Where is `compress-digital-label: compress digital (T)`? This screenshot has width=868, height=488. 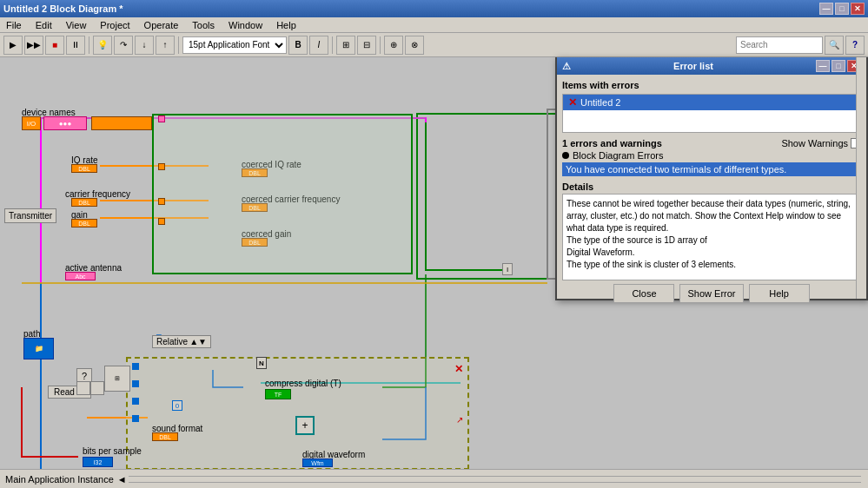
compress-digital-label: compress digital (T) is located at coordinates (303, 384).